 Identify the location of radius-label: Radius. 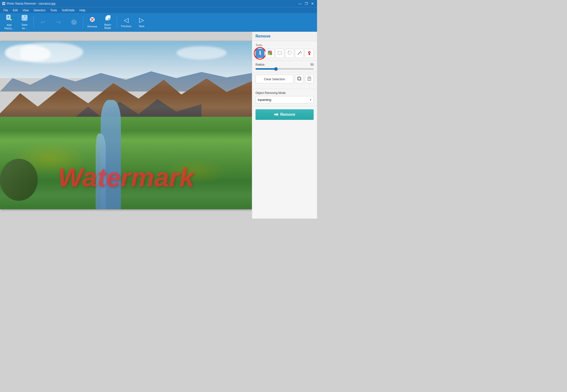
(260, 65).